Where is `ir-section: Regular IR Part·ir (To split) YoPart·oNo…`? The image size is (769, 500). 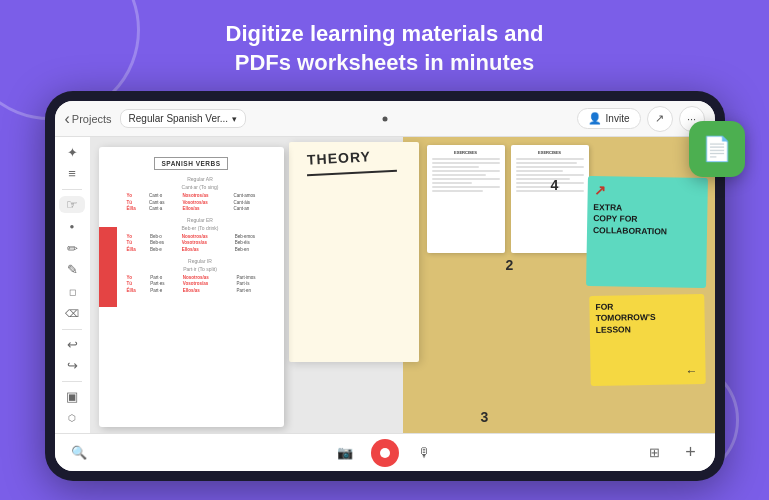 ir-section: Regular IR Part·ir (To split) YoPart·oNo… is located at coordinates (192, 276).